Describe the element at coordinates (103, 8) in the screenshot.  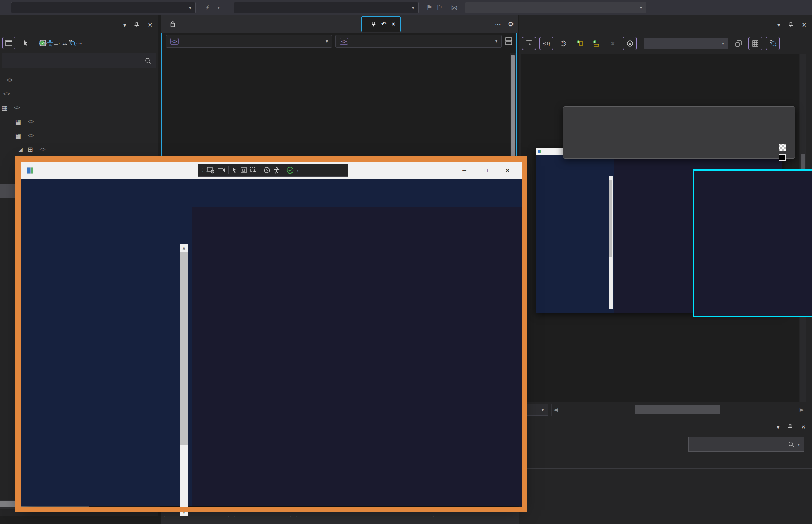
I see `process-dropdown: ▾` at that location.